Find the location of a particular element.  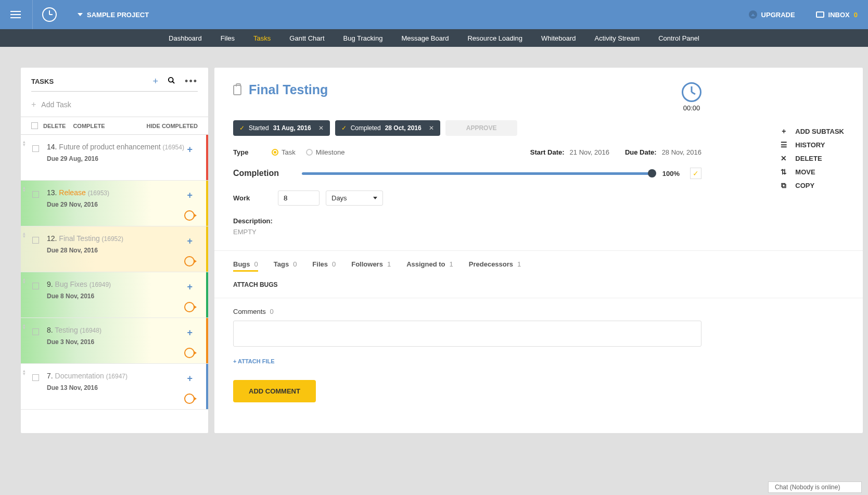

work-label: Work is located at coordinates (246, 198).